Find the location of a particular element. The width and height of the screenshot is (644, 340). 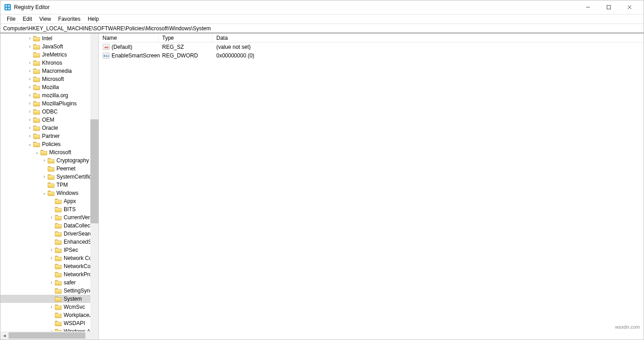

tree-item-appx: Appx is located at coordinates (50, 201).